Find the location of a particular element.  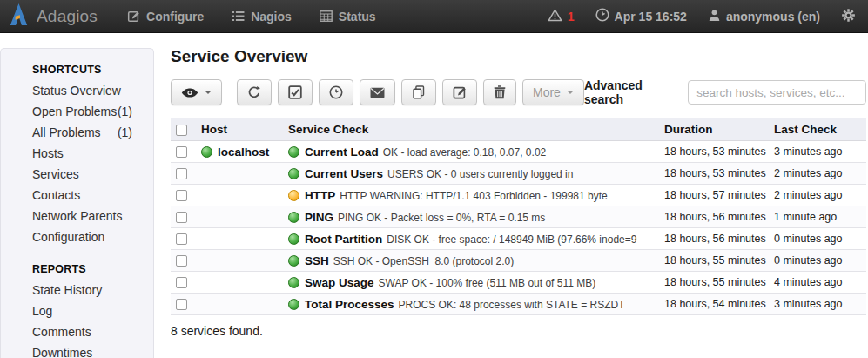

service-detail: USERS OK - 0 users currently logged in is located at coordinates (481, 174).